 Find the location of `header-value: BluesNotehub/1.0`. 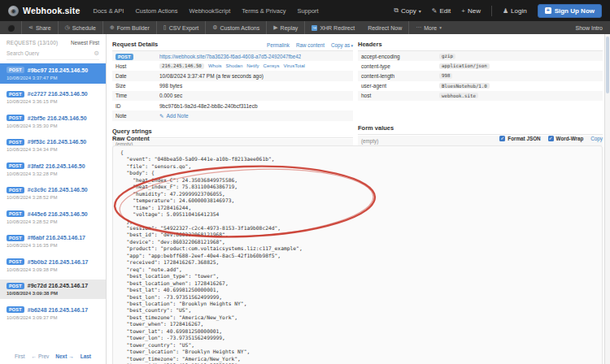

header-value: BluesNotehub/1.0 is located at coordinates (464, 86).